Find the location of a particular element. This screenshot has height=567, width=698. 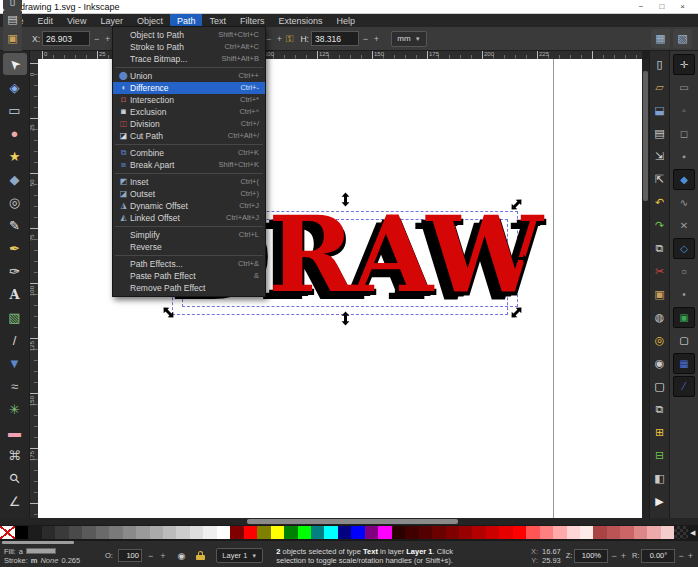

transform-corners-icon: ▧ is located at coordinates (682, 38).